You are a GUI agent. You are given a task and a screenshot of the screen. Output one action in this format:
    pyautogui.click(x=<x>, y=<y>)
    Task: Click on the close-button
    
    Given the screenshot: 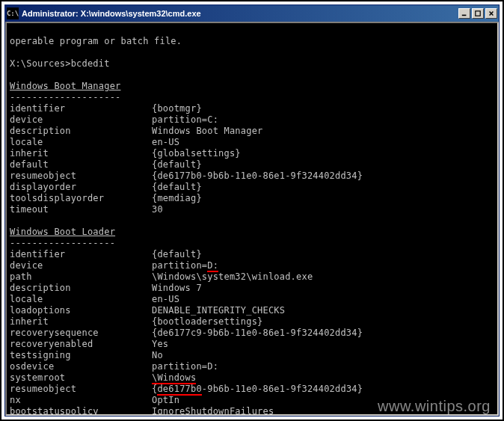 What is the action you would take?
    pyautogui.click(x=491, y=13)
    